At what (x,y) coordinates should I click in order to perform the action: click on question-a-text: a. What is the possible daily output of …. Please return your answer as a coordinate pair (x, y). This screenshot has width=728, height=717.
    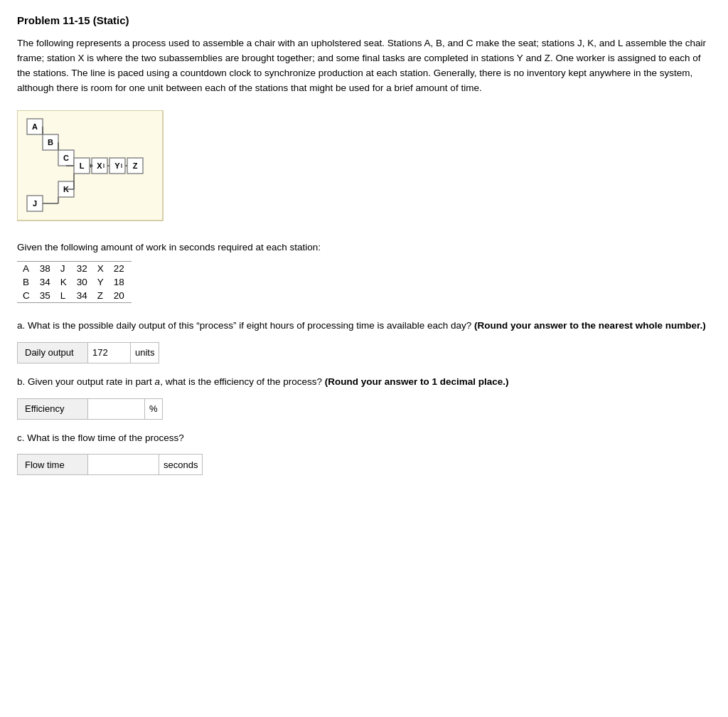
    Looking at the image, I should click on (364, 326).